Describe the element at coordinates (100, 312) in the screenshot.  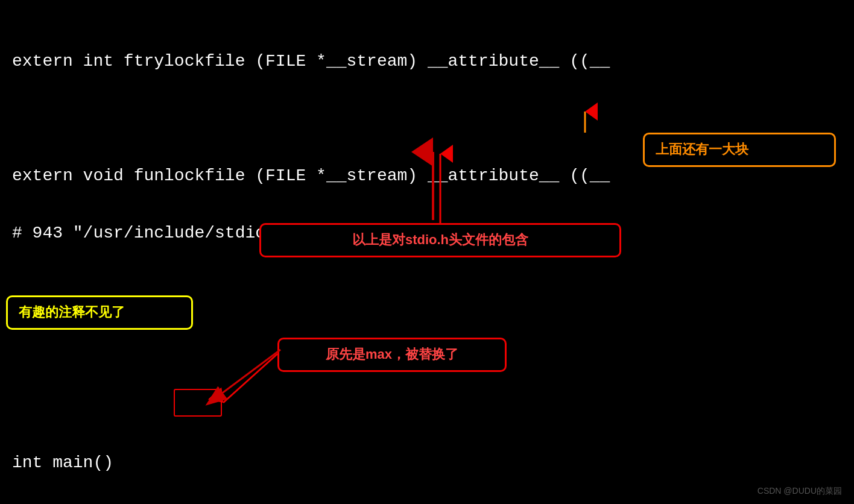
I see `annotation-yellow-left: 有趣的注释不见了` at that location.